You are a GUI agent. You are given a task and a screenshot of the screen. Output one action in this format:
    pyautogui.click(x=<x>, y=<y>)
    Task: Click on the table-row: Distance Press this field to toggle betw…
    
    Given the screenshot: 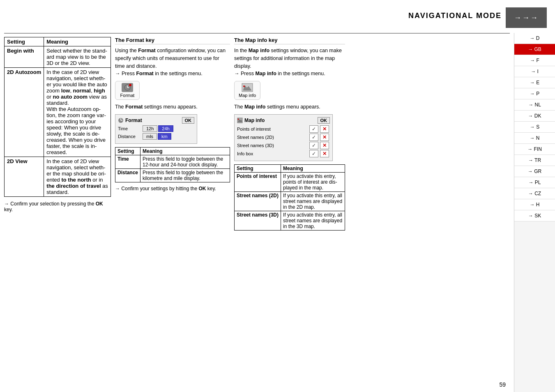 What is the action you would take?
    pyautogui.click(x=173, y=175)
    